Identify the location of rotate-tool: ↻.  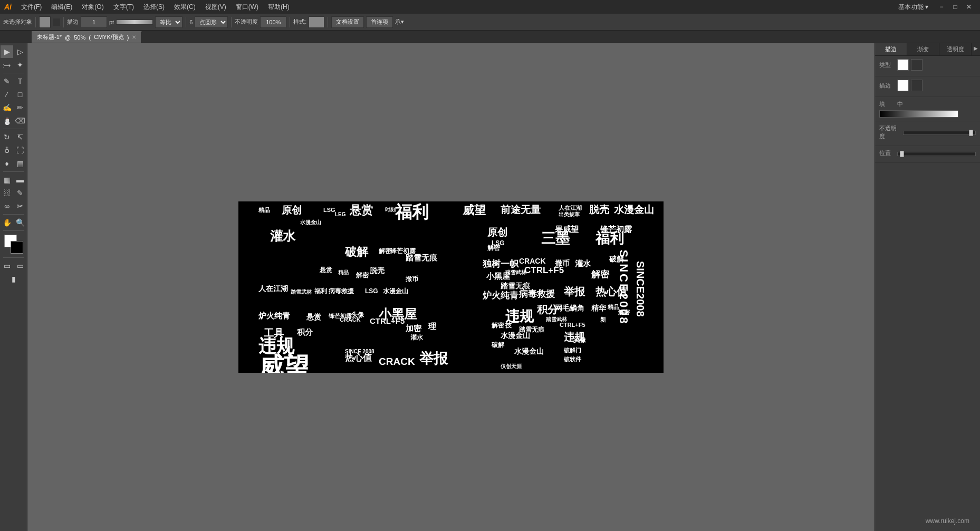
(7, 137).